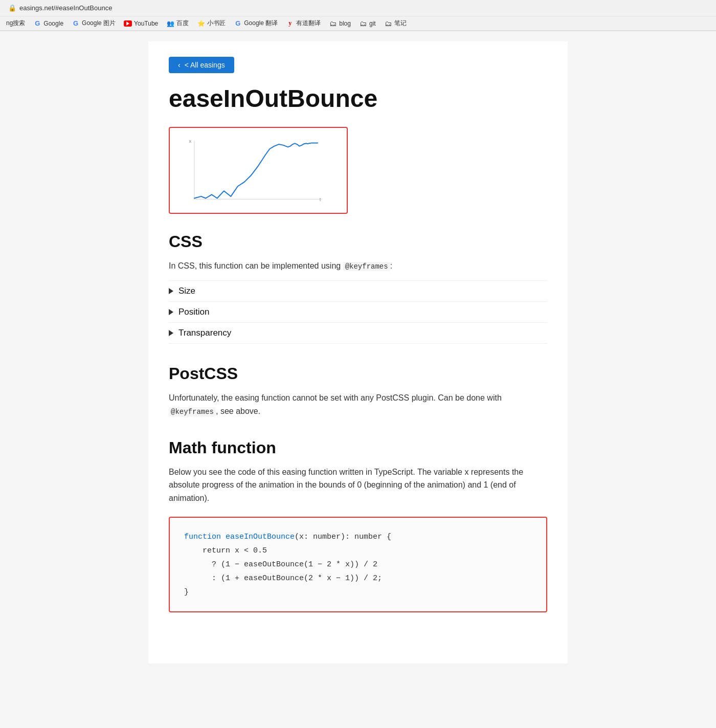 The height and width of the screenshot is (728, 716). What do you see at coordinates (358, 333) in the screenshot?
I see `collapsible-transparency: Transparency` at bounding box center [358, 333].